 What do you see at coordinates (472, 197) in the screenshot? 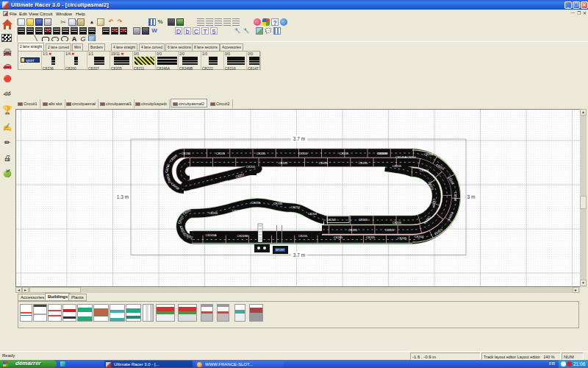
I see `svg-text: 3 m` at bounding box center [472, 197].